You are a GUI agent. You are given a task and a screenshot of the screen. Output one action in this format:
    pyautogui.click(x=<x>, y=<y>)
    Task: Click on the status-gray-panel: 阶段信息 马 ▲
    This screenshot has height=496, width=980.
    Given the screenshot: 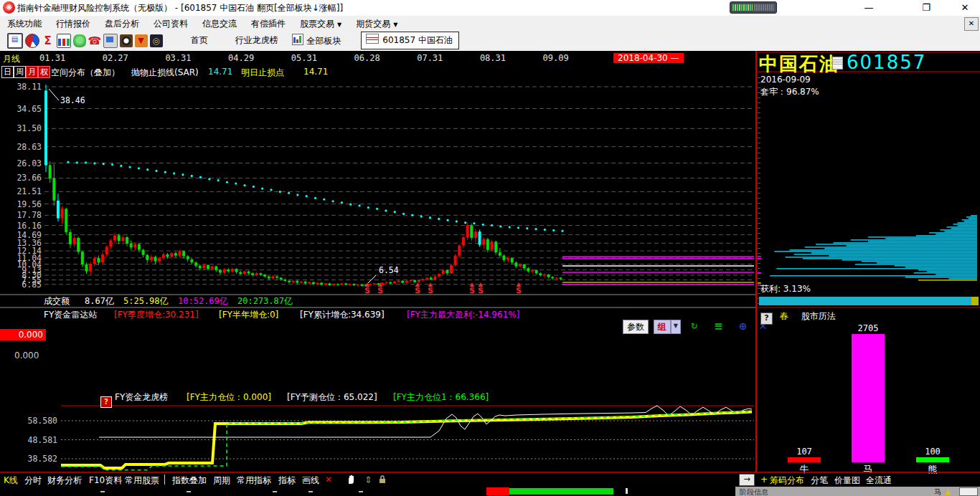 What is the action you would take?
    pyautogui.click(x=858, y=492)
    